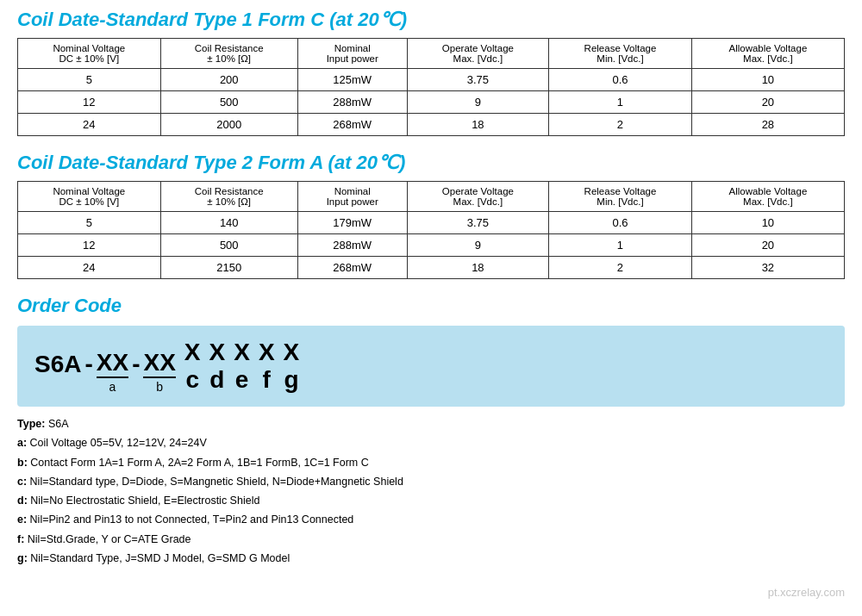 This screenshot has height=616, width=862. Describe the element at coordinates (431, 80) in the screenshot. I see `table-row: 5200125mW3.750.610` at that location.